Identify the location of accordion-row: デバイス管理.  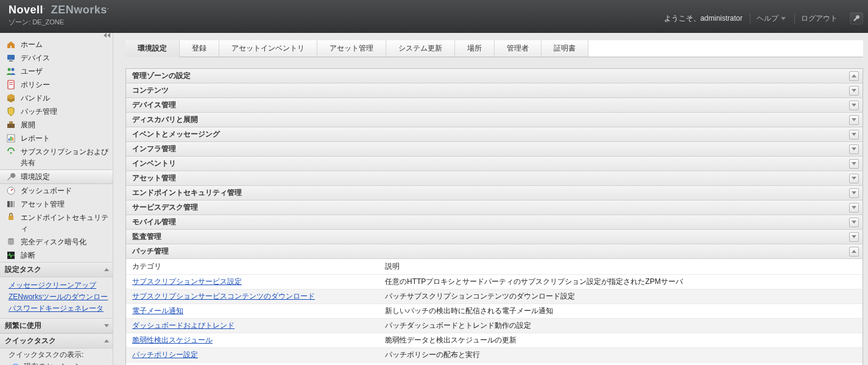
(495, 105).